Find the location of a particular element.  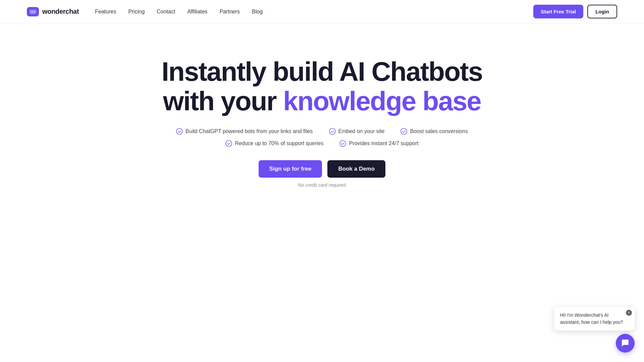

navbar-left: wonderchat Features Pricing Contact Affi… is located at coordinates (145, 12).